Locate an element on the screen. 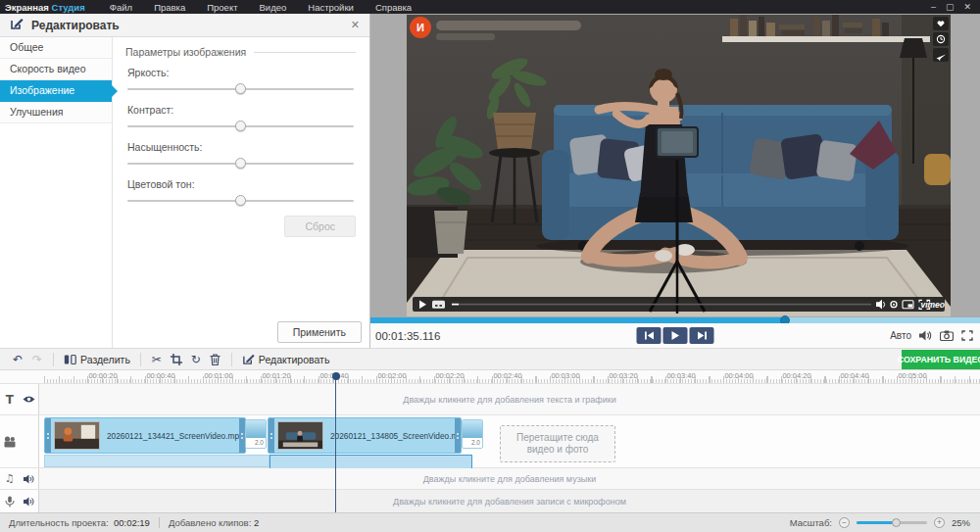 This screenshot has width=980, height=532. volume-icon is located at coordinates (925, 335).